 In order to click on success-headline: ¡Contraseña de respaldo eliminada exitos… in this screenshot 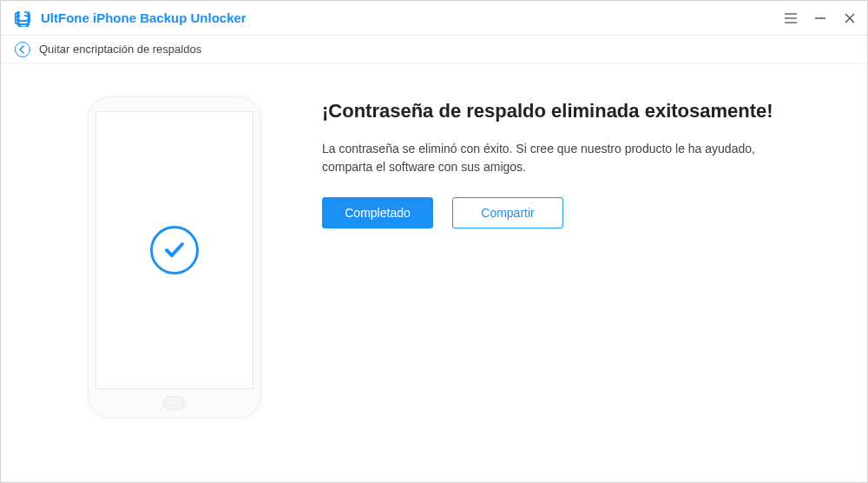, I will do `click(548, 111)`.